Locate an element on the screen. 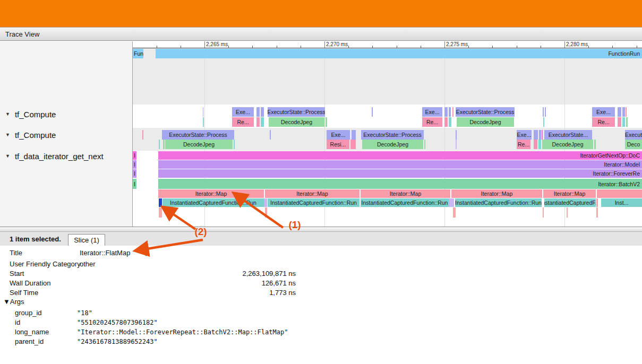 Image resolution: width=642 pixels, height=364 pixels. magnifier-icon is located at coordinates (143, 253).